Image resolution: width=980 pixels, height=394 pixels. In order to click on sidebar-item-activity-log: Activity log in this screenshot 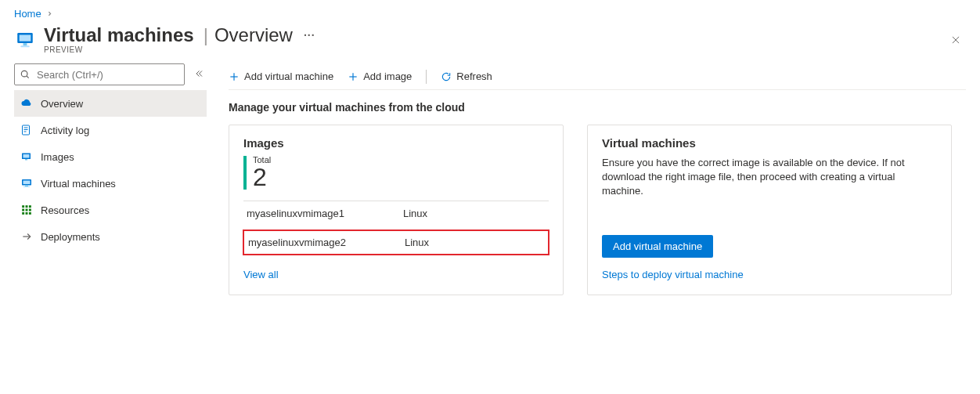, I will do `click(110, 130)`.